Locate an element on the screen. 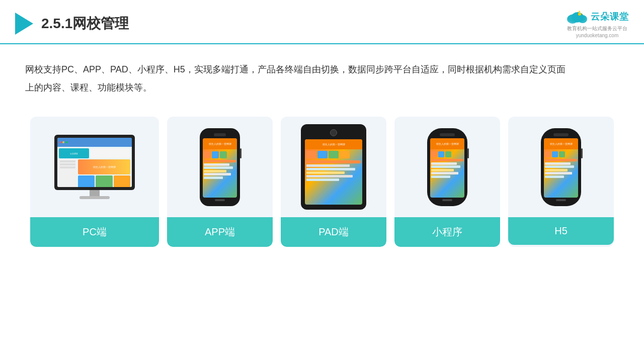 The height and width of the screenshot is (362, 644). logo-url: yunduoketang.com is located at coordinates (598, 35).